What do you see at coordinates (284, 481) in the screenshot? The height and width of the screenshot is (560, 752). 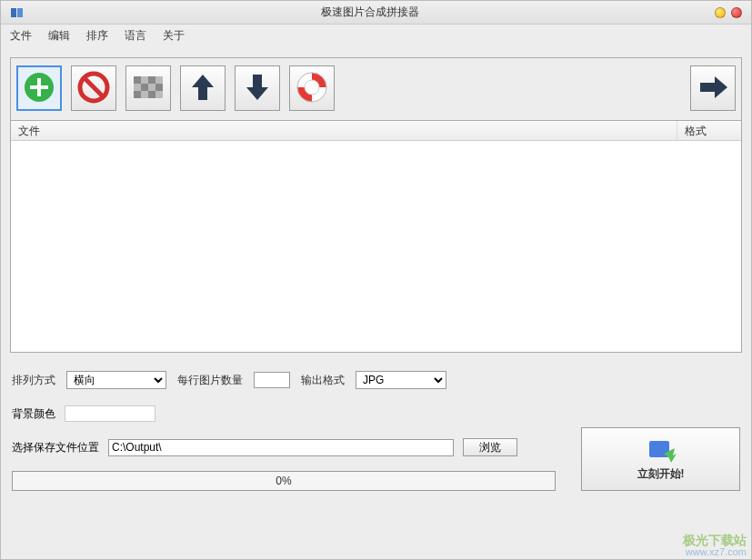 I see `progress-text: 0%` at bounding box center [284, 481].